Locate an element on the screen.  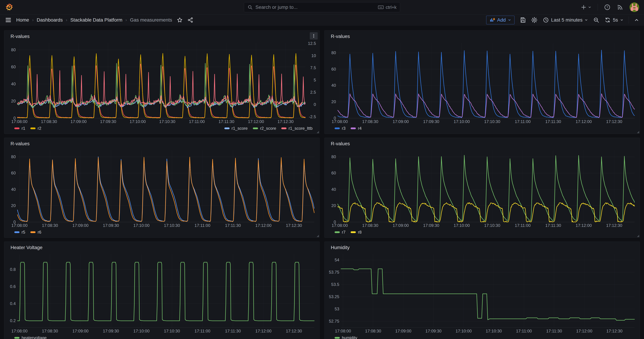
legend-item-r7: r7 is located at coordinates (340, 232).